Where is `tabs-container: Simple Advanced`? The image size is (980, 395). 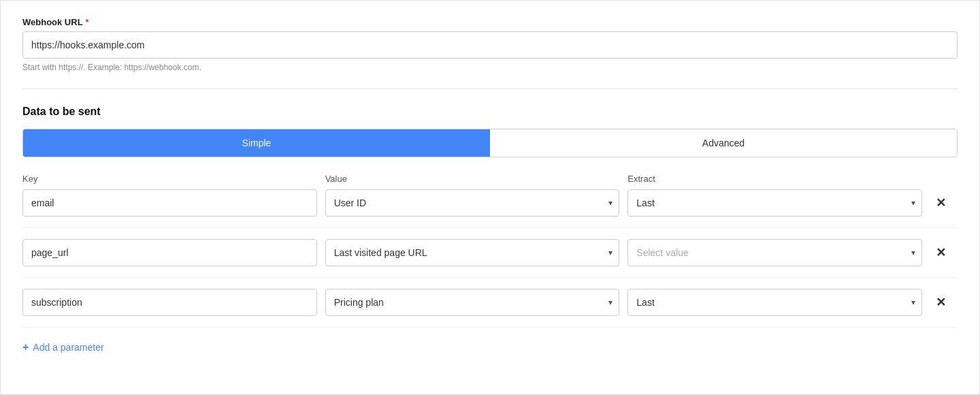 tabs-container: Simple Advanced is located at coordinates (490, 143).